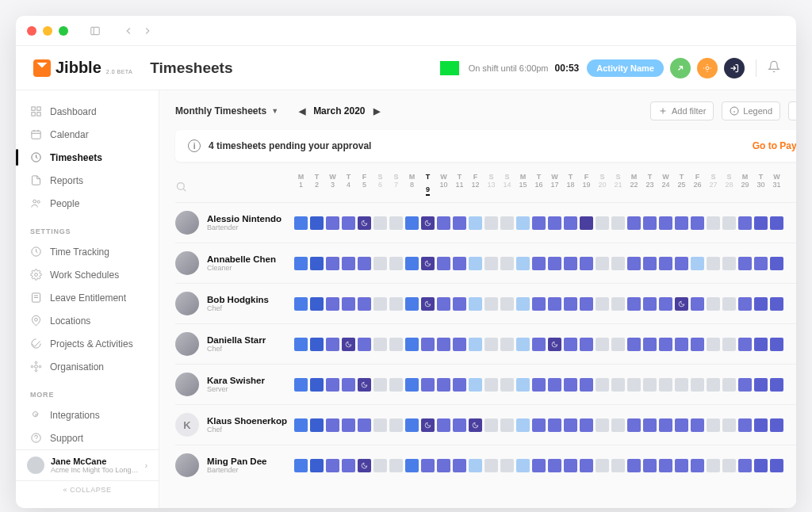 This screenshot has width=812, height=512. What do you see at coordinates (128, 31) in the screenshot?
I see `back-icon` at bounding box center [128, 31].